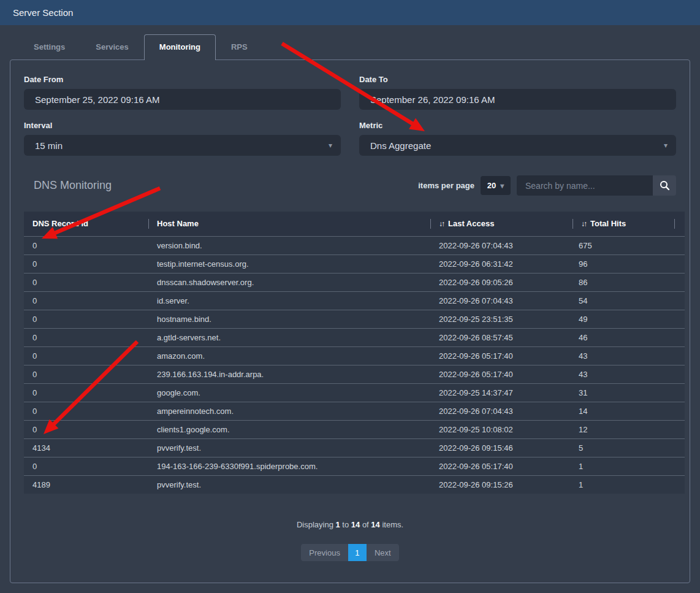 Image resolution: width=700 pixels, height=593 pixels. Describe the element at coordinates (354, 319) in the screenshot. I see `table-row: 0hostname.bind.2022-09-25 23:51:3549` at that location.